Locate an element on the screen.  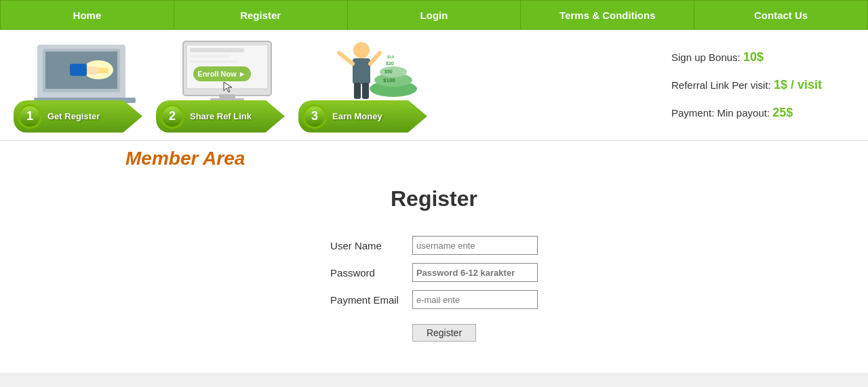
member-area-title: Member Area is located at coordinates (185, 159).